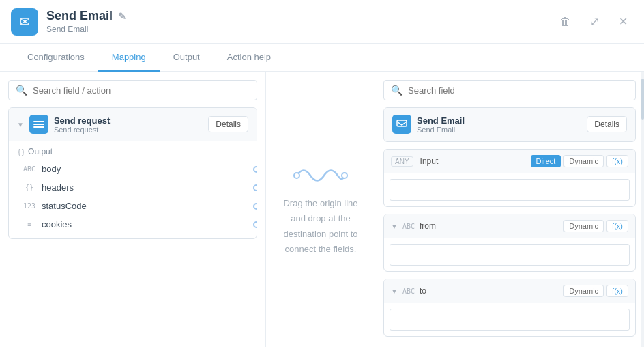  Describe the element at coordinates (584, 161) in the screenshot. I see `tag-dynamic: Dynamic` at that location.